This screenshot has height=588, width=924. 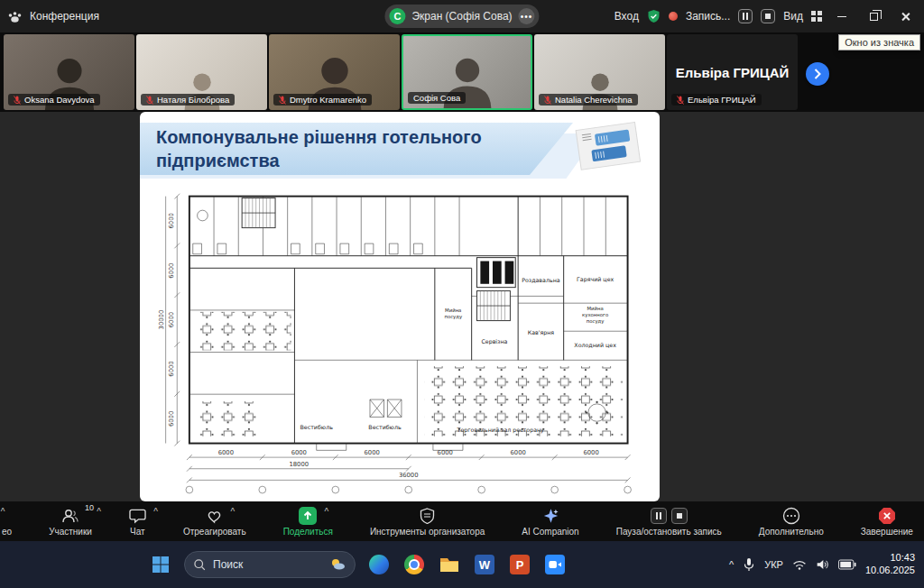 What do you see at coordinates (749, 565) in the screenshot?
I see `mic-tray-icon` at bounding box center [749, 565].